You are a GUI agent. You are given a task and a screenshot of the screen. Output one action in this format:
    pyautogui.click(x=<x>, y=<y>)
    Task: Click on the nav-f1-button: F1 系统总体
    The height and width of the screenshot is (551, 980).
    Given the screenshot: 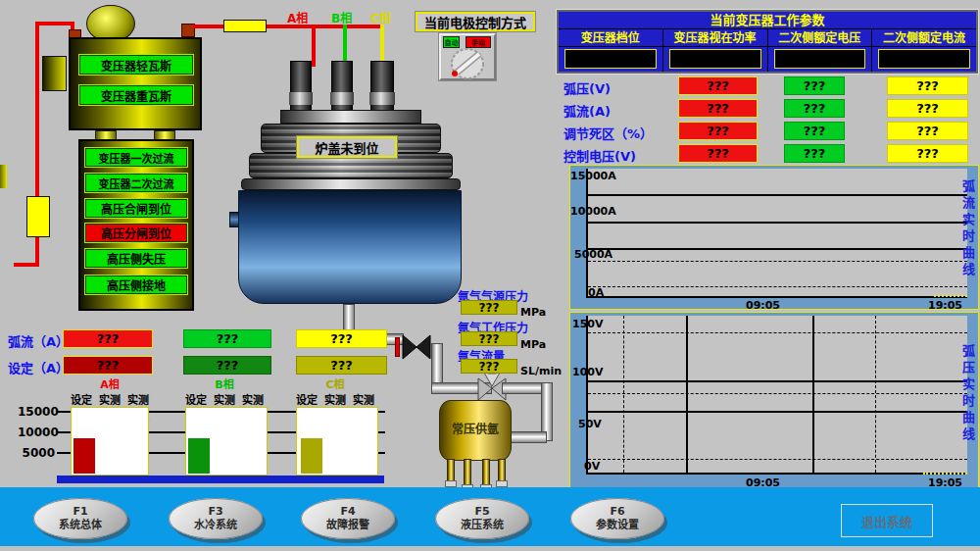 What is the action you would take?
    pyautogui.click(x=80, y=519)
    